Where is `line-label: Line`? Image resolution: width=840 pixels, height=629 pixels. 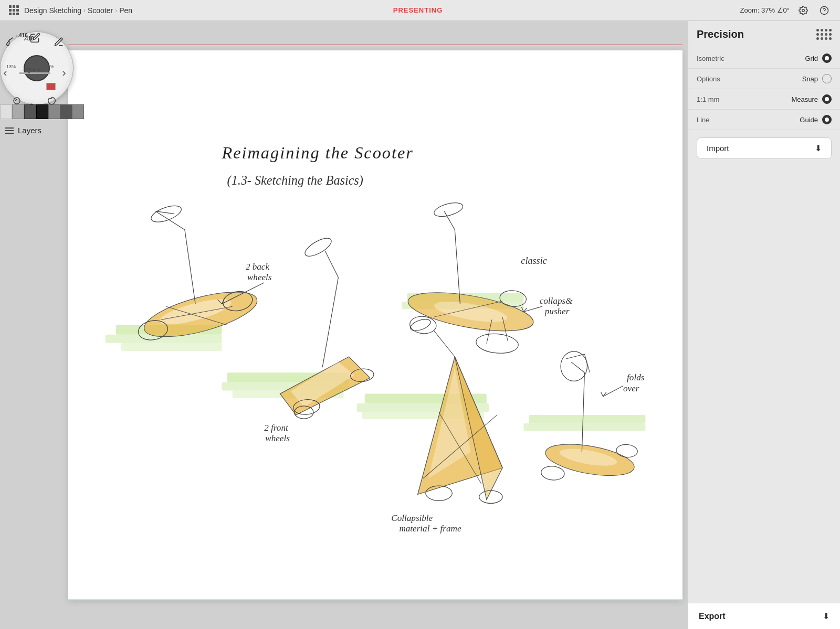 line-label: Line is located at coordinates (748, 120).